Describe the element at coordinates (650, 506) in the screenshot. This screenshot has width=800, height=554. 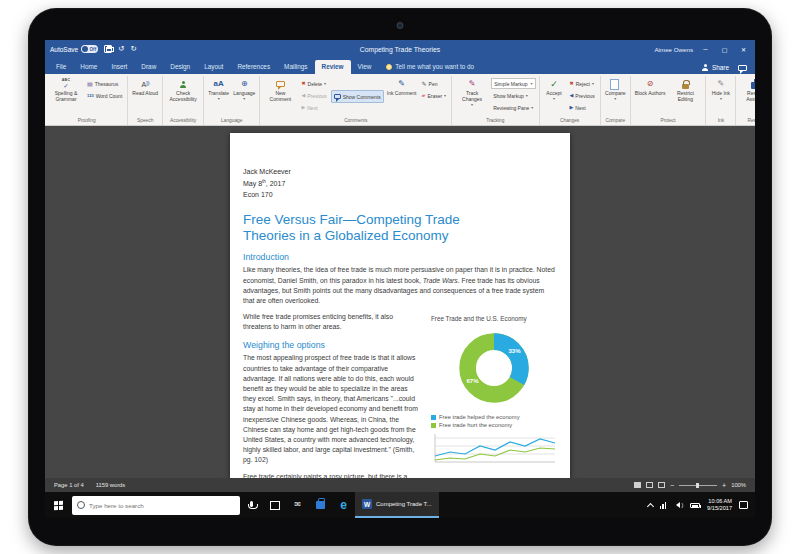
I see `show-hidden-icons-chevron` at that location.